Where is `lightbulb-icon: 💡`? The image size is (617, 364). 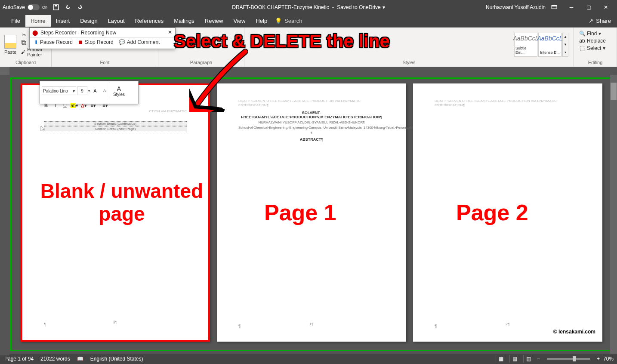
lightbulb-icon: 💡 is located at coordinates (278, 21).